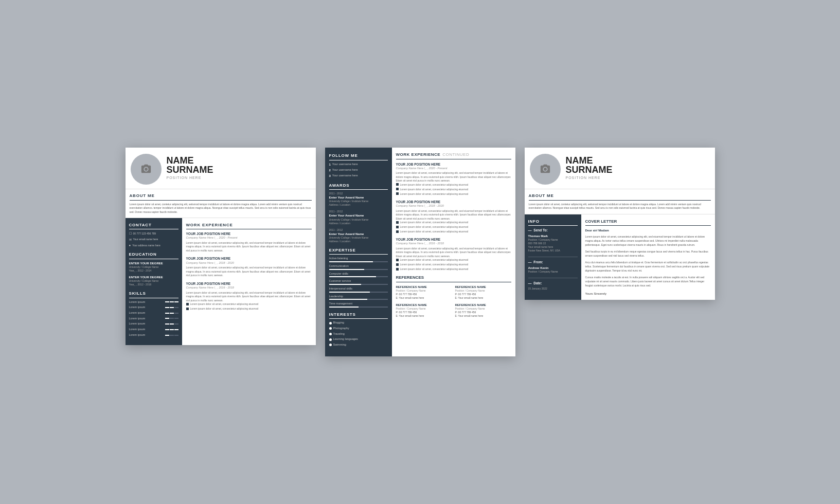 The image size is (840, 504). Describe the element at coordinates (553, 236) in the screenshot. I see `send-to-name: Thomas Mark` at that location.